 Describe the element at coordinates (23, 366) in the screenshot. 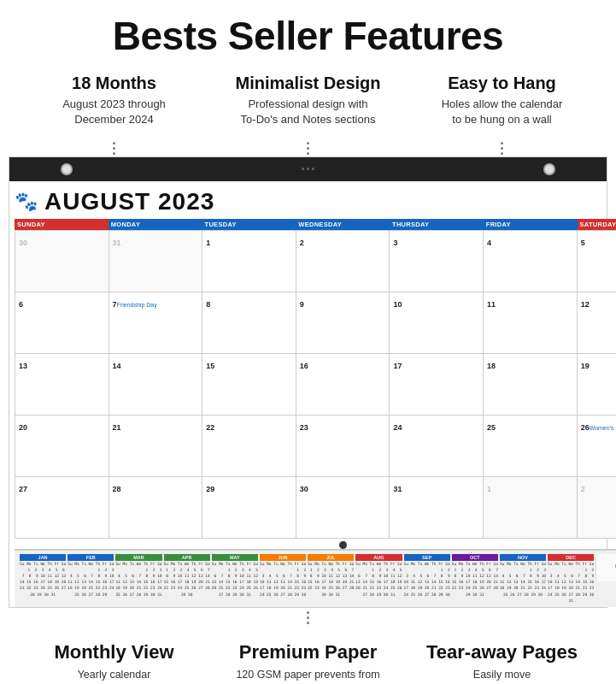

I see `cell-number: 13` at that location.